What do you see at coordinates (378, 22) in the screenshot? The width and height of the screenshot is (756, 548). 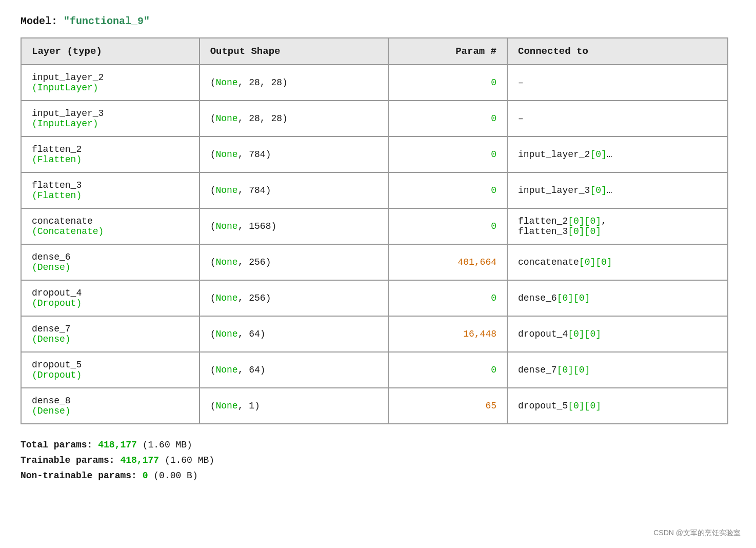 I see `model-title: Model: "functional_9"` at bounding box center [378, 22].